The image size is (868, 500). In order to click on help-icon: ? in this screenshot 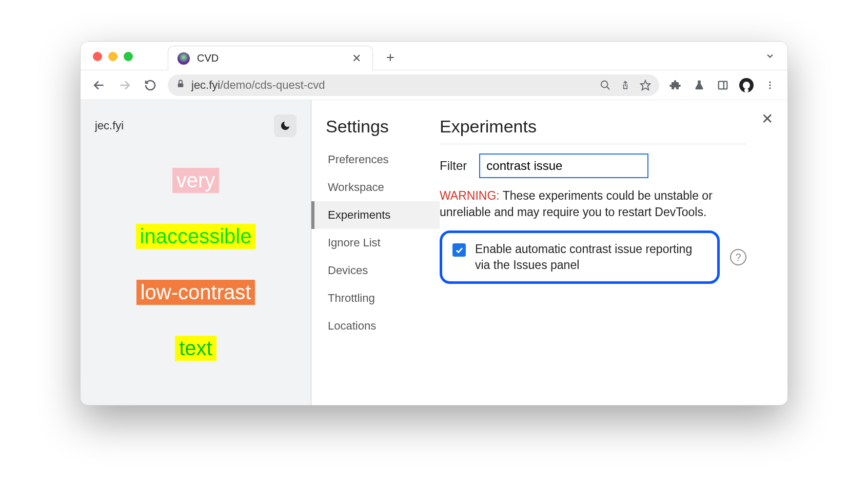, I will do `click(738, 257)`.